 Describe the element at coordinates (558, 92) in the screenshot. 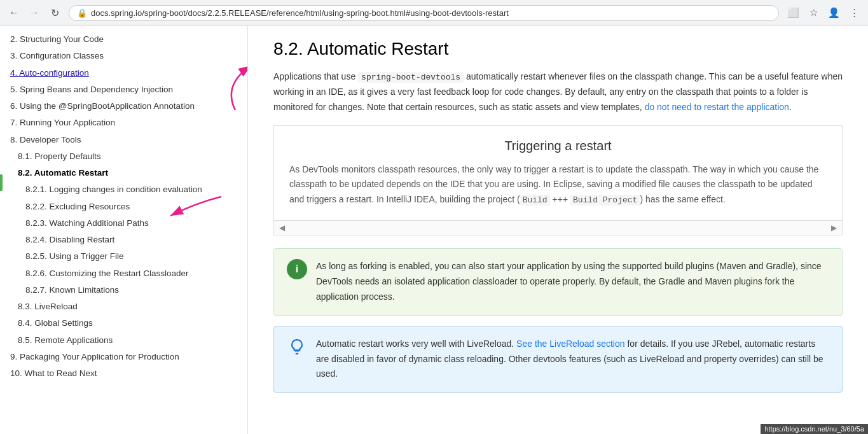

I see `intro-paragraph: Applications that use spring-boot-devtoo…` at that location.